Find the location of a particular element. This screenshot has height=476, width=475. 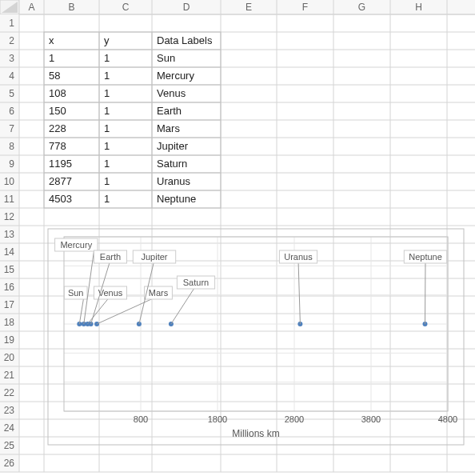

data-table: xyData Labels11Sun581Mercury1081Venus150… is located at coordinates (133, 120).